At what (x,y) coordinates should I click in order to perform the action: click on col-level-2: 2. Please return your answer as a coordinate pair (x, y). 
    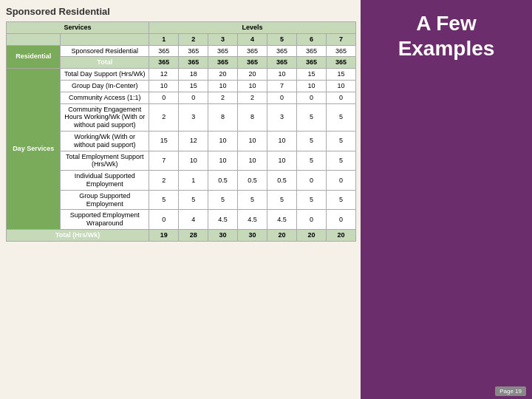
    Looking at the image, I should click on (194, 39).